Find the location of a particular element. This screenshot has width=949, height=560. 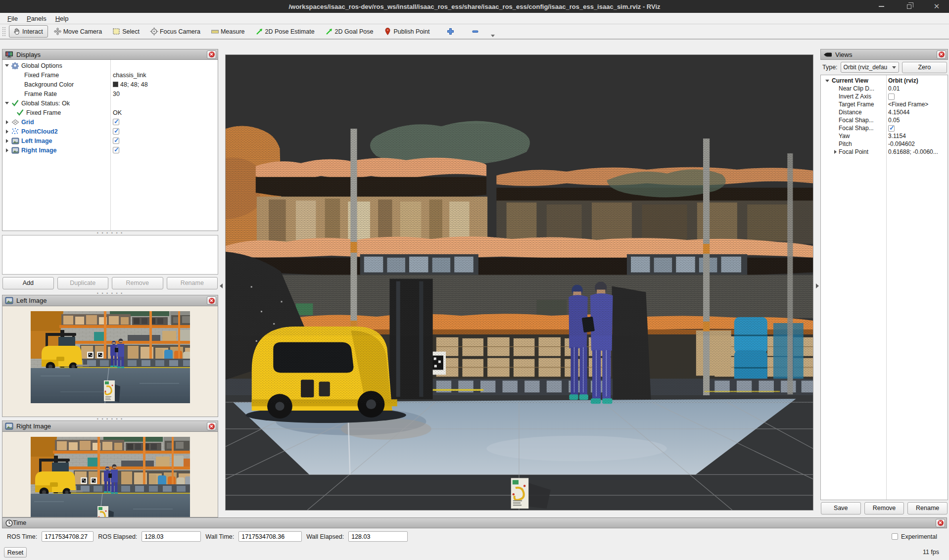

displays-panel-header: Displays ✕ is located at coordinates (110, 54).